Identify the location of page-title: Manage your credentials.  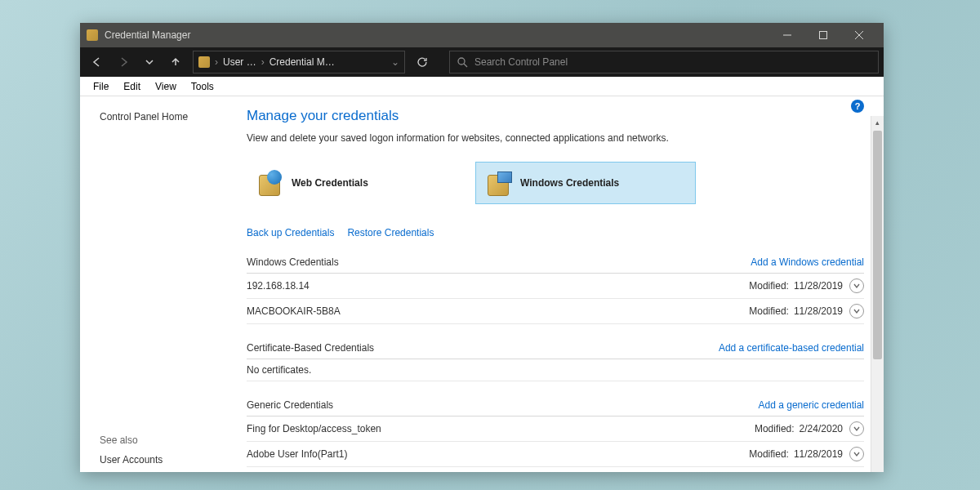
(555, 116).